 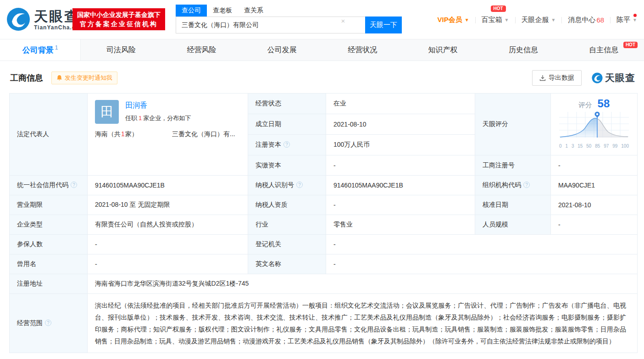 What do you see at coordinates (597, 146) in the screenshot?
I see `tick-label: 85` at bounding box center [597, 146].